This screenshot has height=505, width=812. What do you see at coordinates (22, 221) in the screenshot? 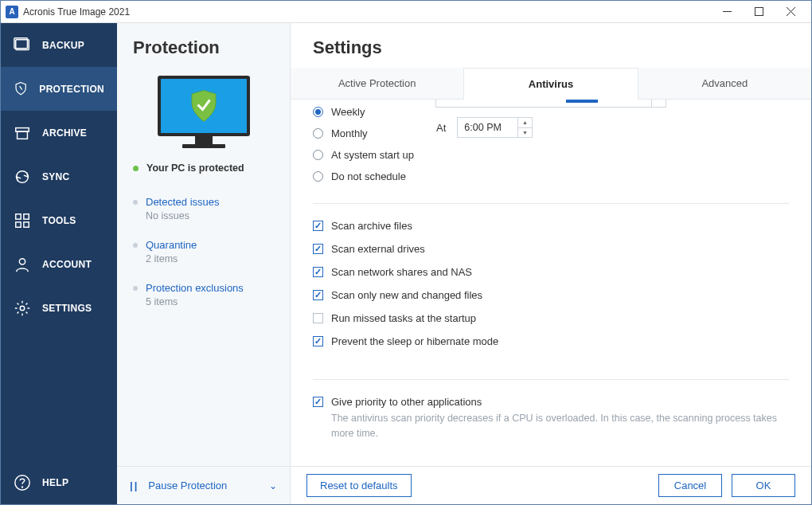
I see `tools-icon` at bounding box center [22, 221].